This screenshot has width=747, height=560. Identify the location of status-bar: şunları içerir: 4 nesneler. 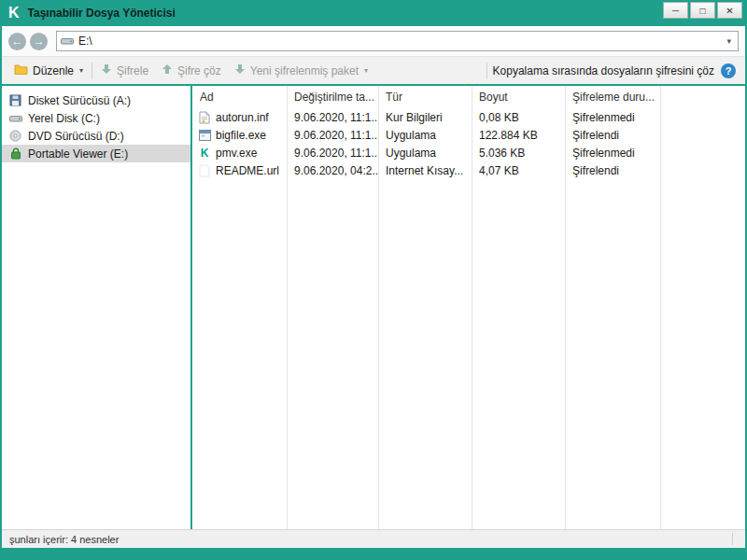
(374, 539).